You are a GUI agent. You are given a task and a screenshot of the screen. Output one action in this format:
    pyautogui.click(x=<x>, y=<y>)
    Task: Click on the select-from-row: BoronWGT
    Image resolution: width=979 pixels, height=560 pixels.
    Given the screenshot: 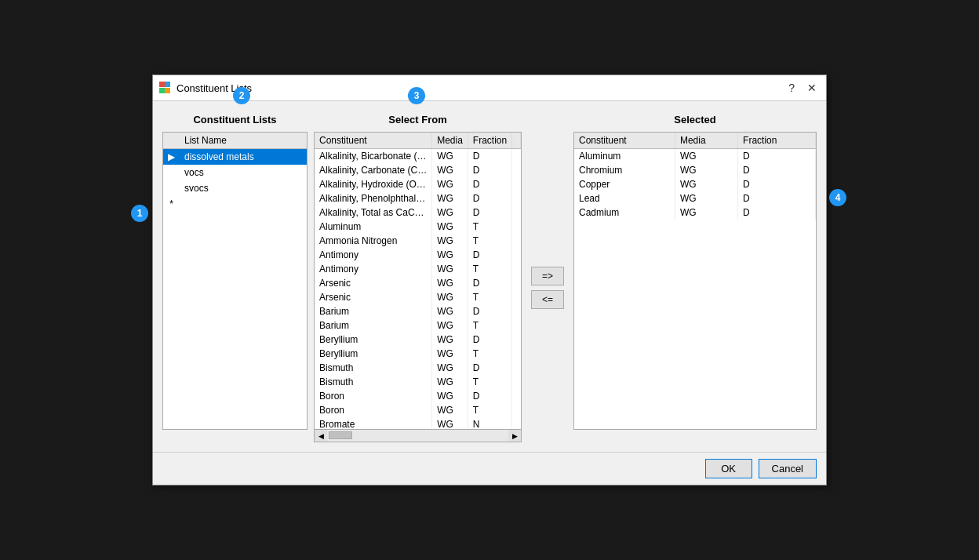 What is the action you would take?
    pyautogui.click(x=417, y=410)
    